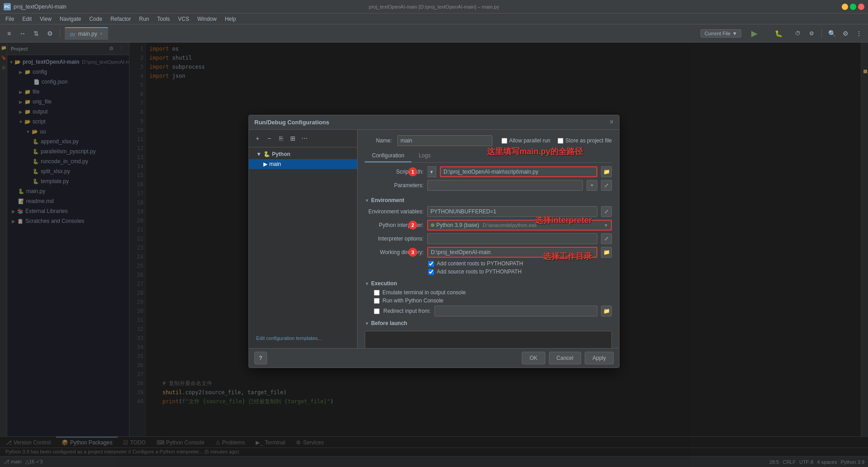 This screenshot has height=467, width=868. I want to click on step3-badge: 3, so click(413, 252).